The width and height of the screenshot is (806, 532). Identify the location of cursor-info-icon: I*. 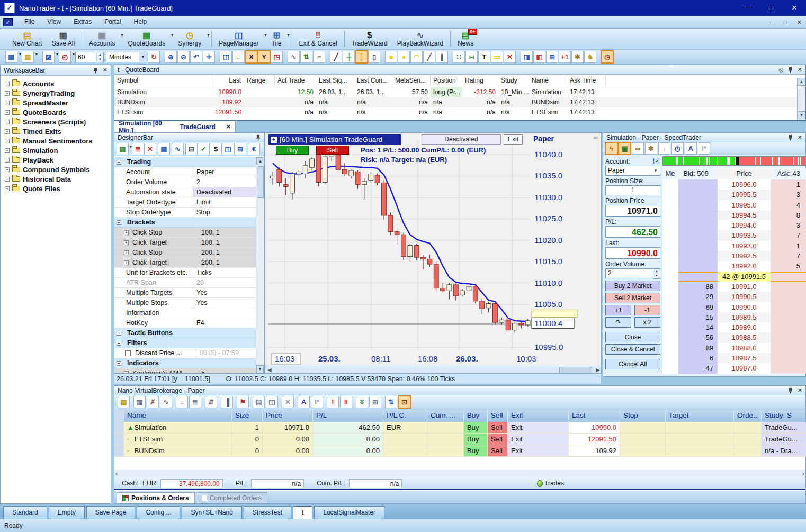
(317, 402).